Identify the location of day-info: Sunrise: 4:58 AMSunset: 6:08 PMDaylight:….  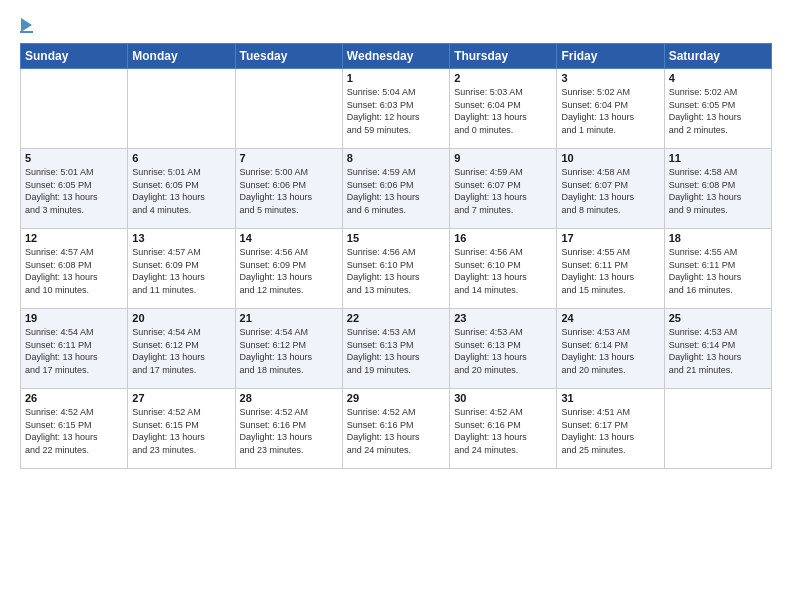
(718, 191).